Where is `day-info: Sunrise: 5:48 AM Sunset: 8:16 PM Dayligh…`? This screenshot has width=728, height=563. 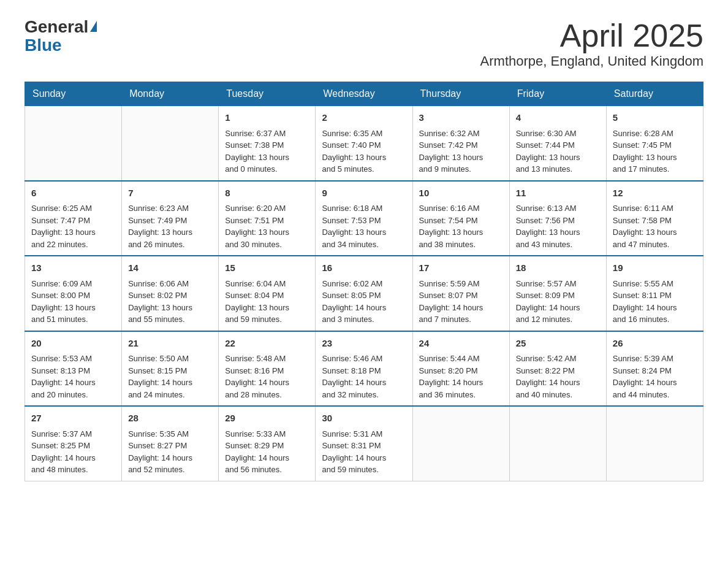
day-info: Sunrise: 5:48 AM Sunset: 8:16 PM Dayligh… is located at coordinates (267, 377).